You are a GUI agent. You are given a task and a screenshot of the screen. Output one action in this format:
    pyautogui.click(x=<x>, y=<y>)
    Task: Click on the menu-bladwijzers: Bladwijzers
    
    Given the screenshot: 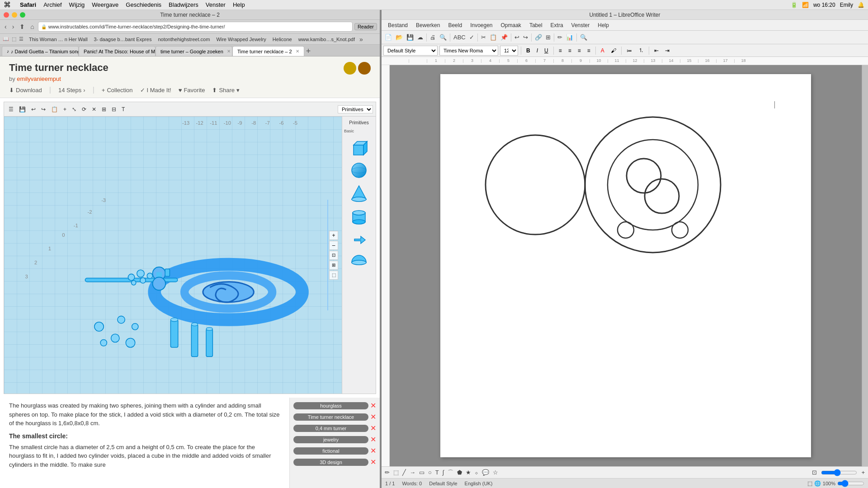 What is the action you would take?
    pyautogui.click(x=184, y=5)
    